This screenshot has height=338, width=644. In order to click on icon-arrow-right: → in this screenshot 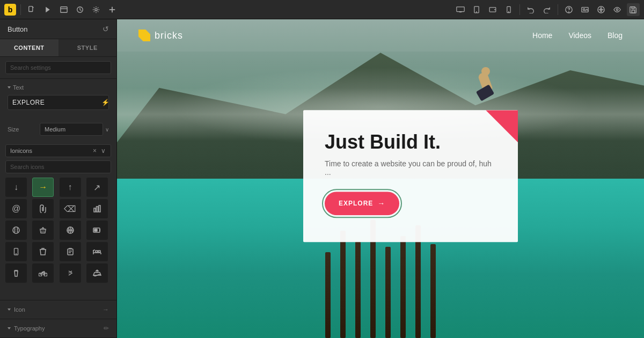, I will do `click(43, 187)`.